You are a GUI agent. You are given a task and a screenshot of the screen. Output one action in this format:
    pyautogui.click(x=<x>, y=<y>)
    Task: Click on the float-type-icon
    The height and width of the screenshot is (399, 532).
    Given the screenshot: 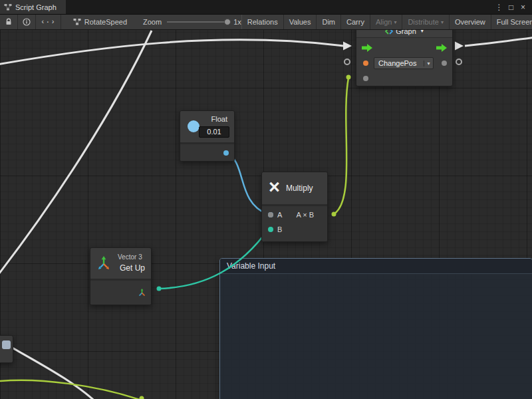 What is the action you would take?
    pyautogui.click(x=194, y=126)
    